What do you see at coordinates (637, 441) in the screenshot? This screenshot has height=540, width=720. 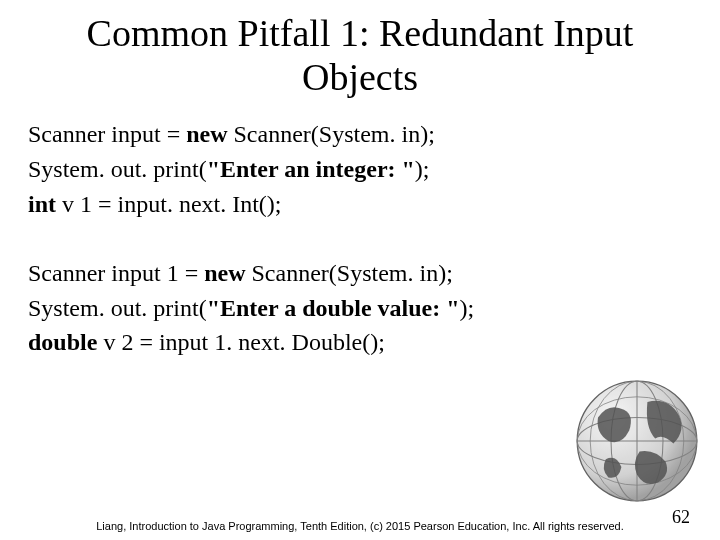 I see `globe-icon` at bounding box center [637, 441].